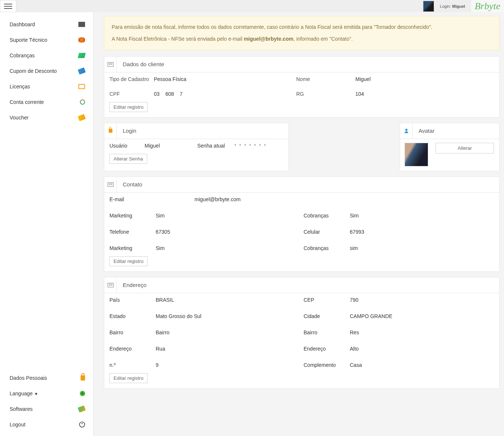 This screenshot has height=436, width=504. I want to click on edit-client-button: Editar registro, so click(129, 107).